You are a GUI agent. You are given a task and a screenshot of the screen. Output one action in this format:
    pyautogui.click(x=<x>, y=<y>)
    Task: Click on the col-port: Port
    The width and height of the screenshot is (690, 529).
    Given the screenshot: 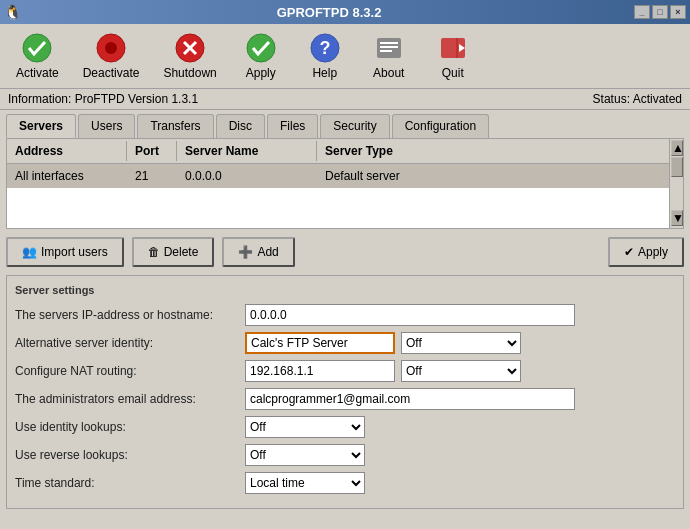 What is the action you would take?
    pyautogui.click(x=152, y=151)
    